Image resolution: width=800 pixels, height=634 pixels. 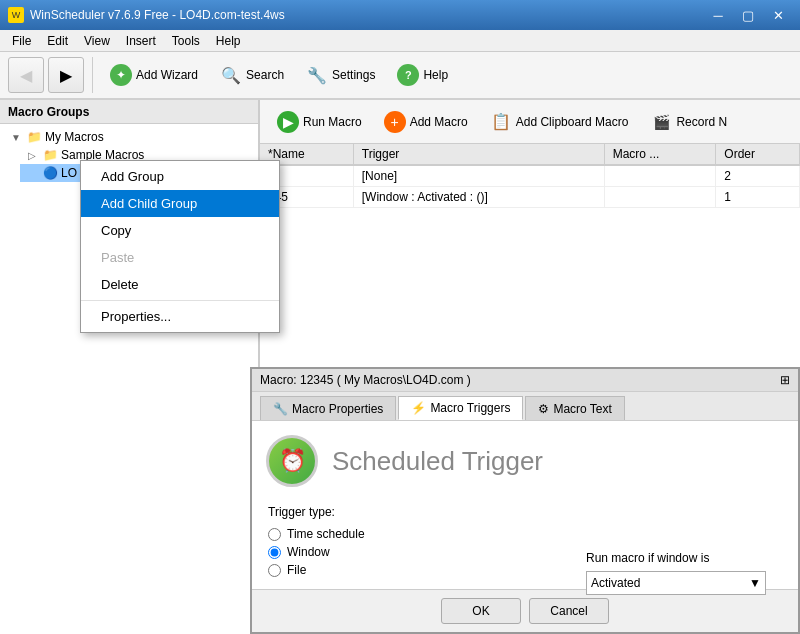 What do you see at coordinates (569, 611) in the screenshot?
I see `cancel-button: Cancel` at bounding box center [569, 611].